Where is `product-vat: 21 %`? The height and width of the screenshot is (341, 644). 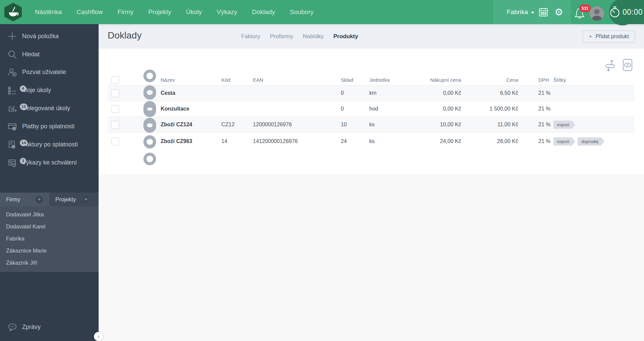
product-vat: 21 % is located at coordinates (536, 141).